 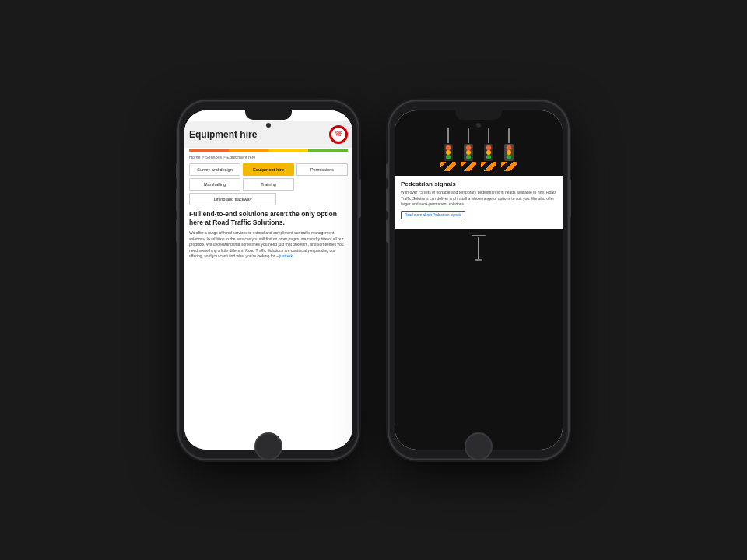 I want to click on phone1-body-copy: We offer a range of hired services to ex…, so click(x=266, y=244).